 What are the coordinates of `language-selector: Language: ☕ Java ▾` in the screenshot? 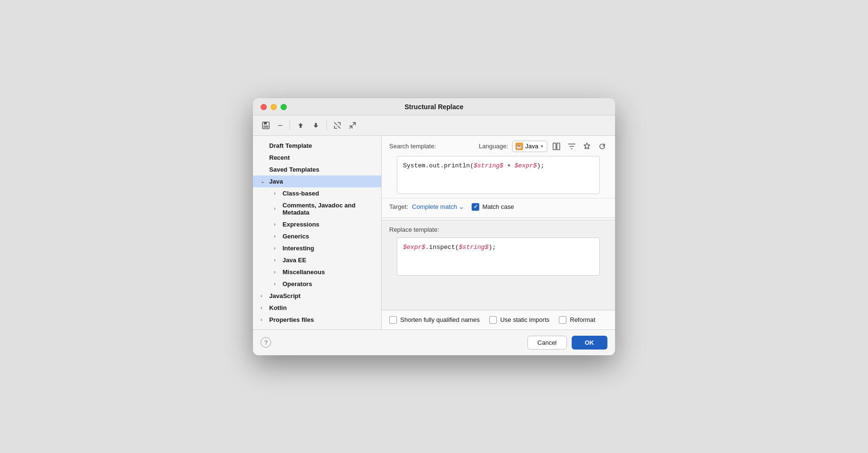 It's located at (543, 146).